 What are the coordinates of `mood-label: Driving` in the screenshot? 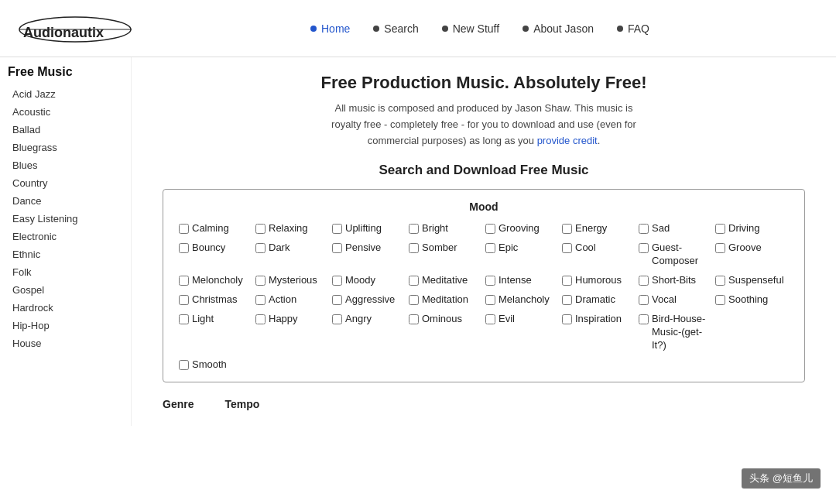 It's located at (744, 229).